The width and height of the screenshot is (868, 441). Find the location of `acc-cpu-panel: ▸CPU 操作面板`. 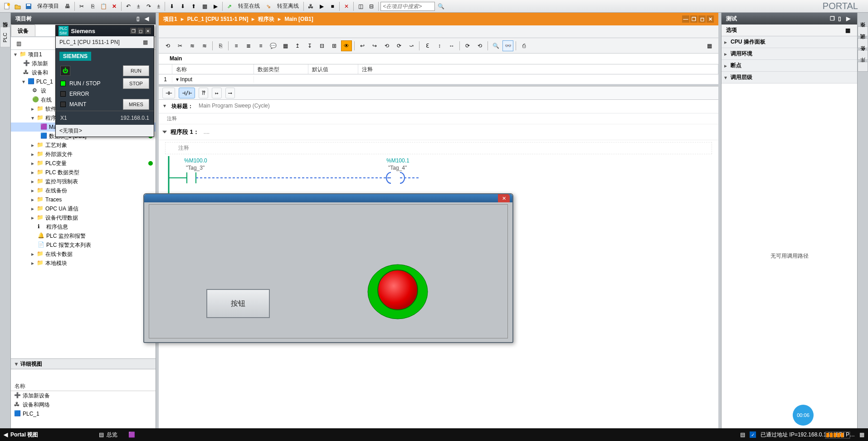

acc-cpu-panel: ▸CPU 操作面板 is located at coordinates (789, 42).